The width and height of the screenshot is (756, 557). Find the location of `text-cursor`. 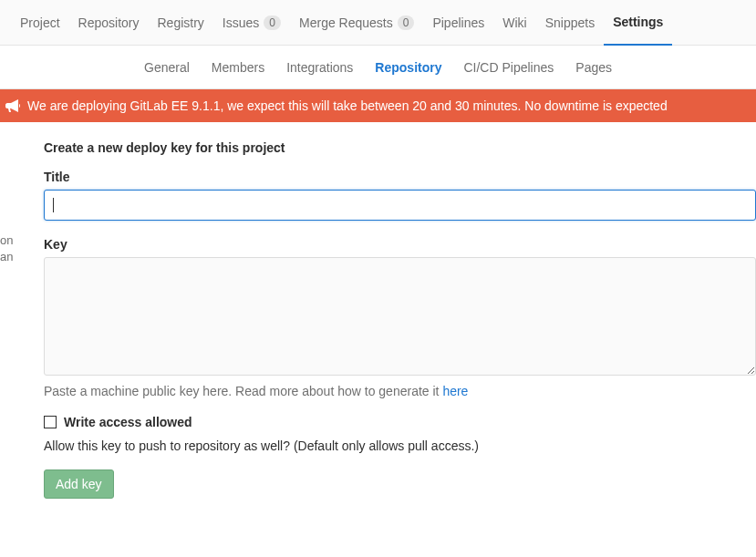

text-cursor is located at coordinates (53, 205).